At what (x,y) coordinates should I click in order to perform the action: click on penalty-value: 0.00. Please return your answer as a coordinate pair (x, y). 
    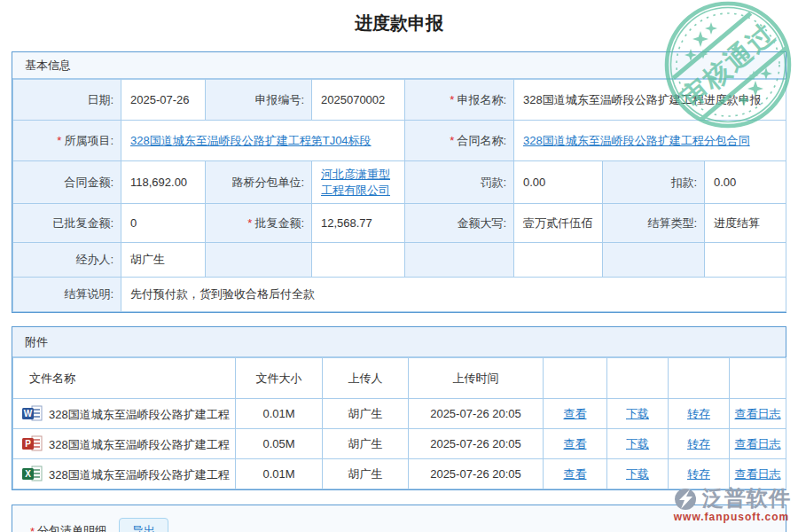
    Looking at the image, I should click on (559, 183).